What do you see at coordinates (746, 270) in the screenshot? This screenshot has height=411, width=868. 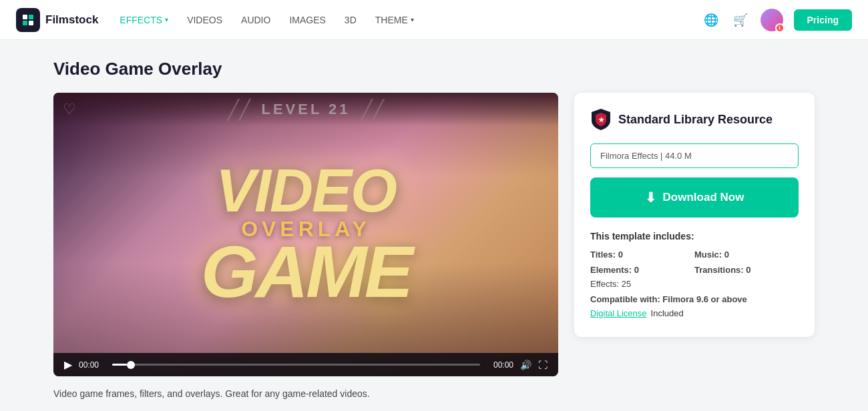 I see `transitions-item: Transitions: 0` at bounding box center [746, 270].